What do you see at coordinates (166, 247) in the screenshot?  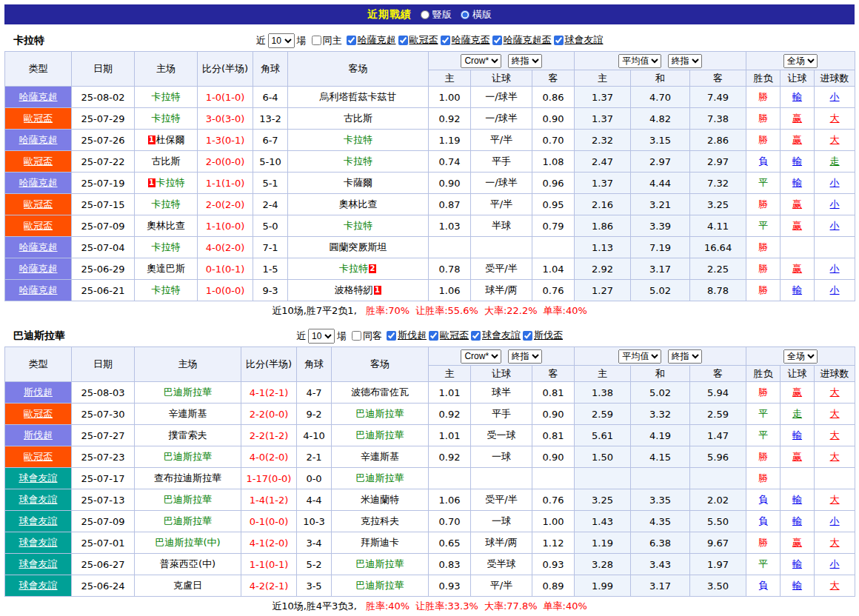 I see `home-team-cell: 卡拉特` at bounding box center [166, 247].